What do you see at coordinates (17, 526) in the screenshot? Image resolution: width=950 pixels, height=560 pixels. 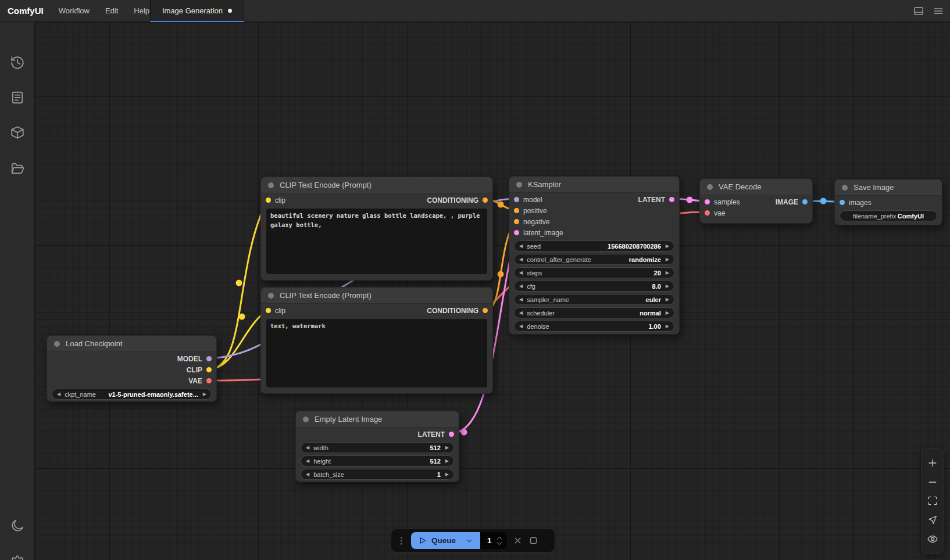 I see `theme-toggle-moon-icon` at bounding box center [17, 526].